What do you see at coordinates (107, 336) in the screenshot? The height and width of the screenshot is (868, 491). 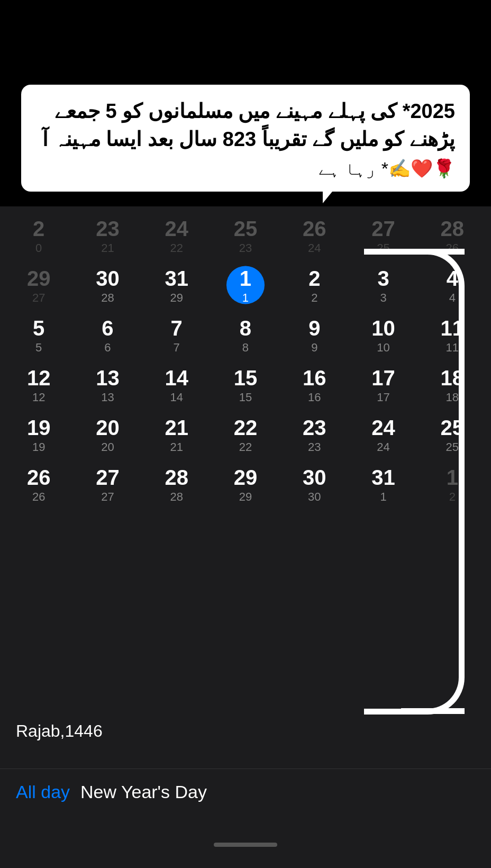 I see `cal-cell: 6 6` at bounding box center [107, 336].